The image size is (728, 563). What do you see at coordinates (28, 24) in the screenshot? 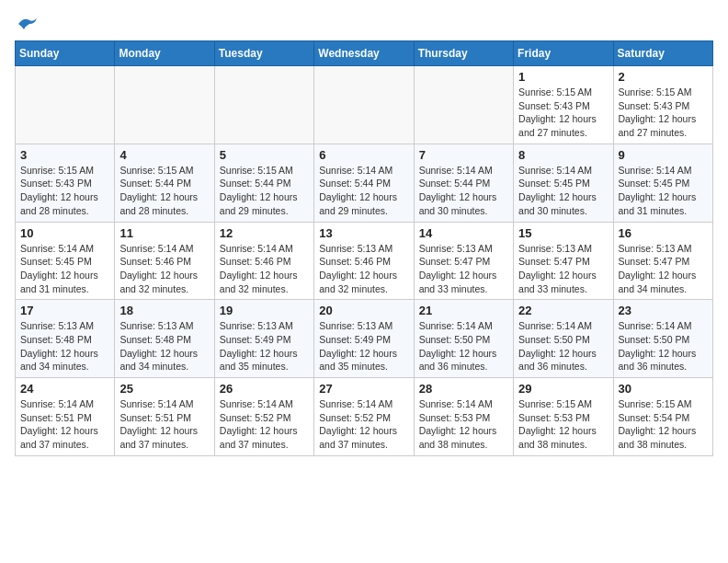
I see `logo-bird-icon` at bounding box center [28, 24].